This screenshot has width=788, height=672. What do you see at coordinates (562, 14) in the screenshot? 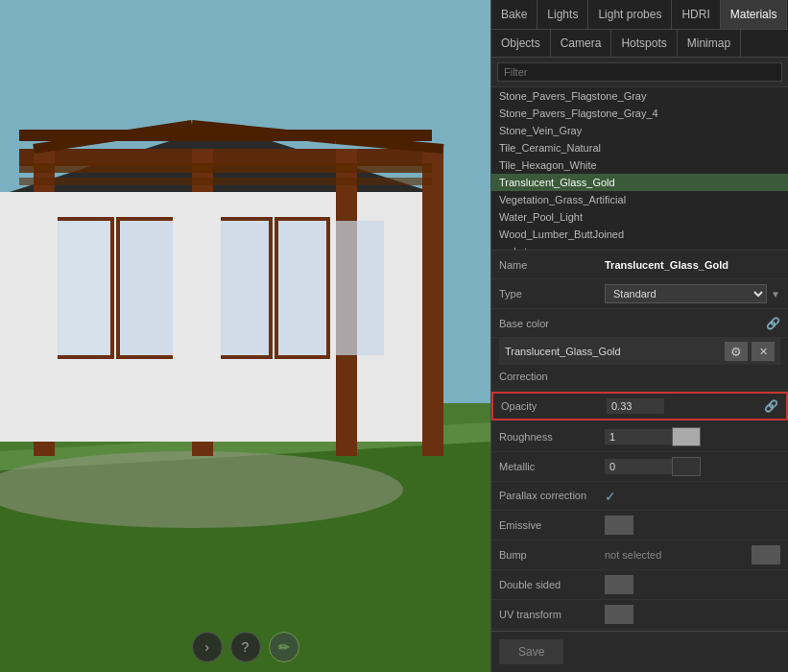
I see `tab-lights: Lights` at bounding box center [562, 14].